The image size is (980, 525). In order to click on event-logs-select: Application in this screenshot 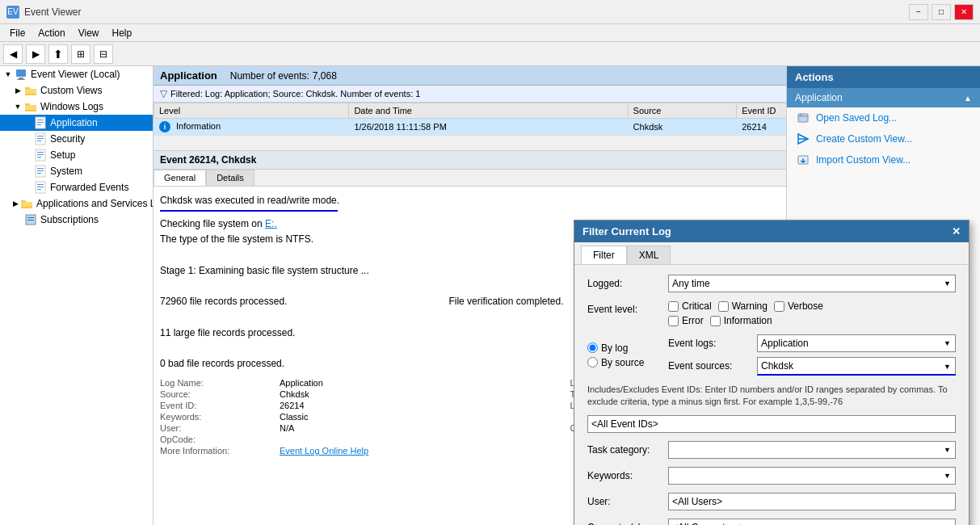, I will do `click(856, 343)`.